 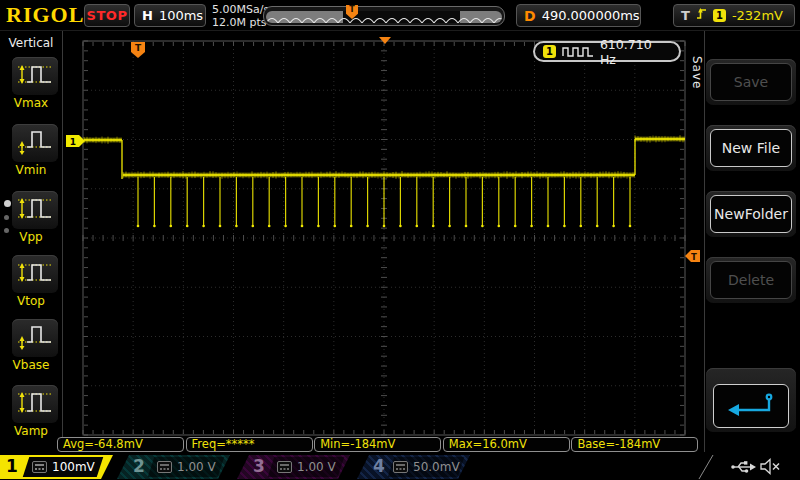 I want to click on sample-rate: 5.00MSa/s, so click(x=240, y=10).